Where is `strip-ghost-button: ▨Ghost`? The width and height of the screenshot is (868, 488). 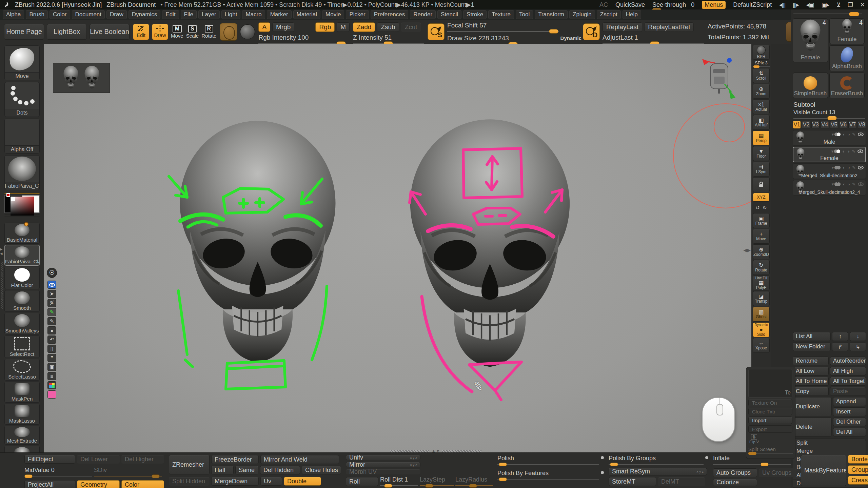 strip-ghost-button: ▨Ghost is located at coordinates (761, 314).